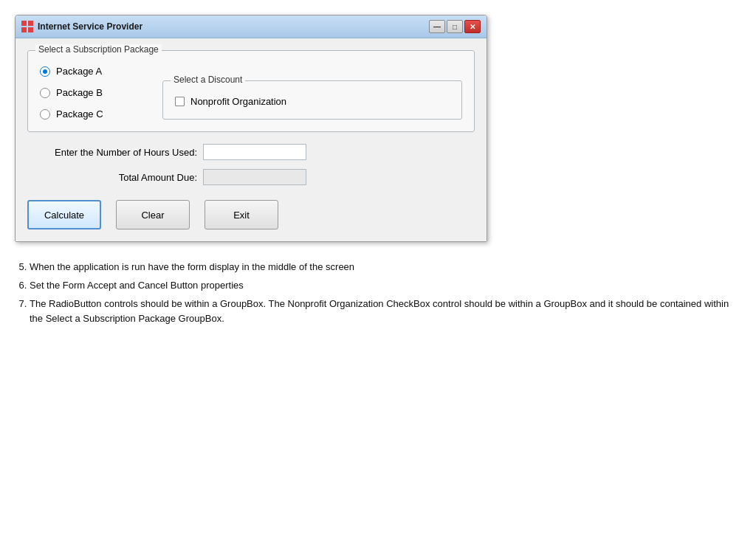 The height and width of the screenshot is (549, 756). Describe the element at coordinates (27, 27) in the screenshot. I see `app-icon` at that location.